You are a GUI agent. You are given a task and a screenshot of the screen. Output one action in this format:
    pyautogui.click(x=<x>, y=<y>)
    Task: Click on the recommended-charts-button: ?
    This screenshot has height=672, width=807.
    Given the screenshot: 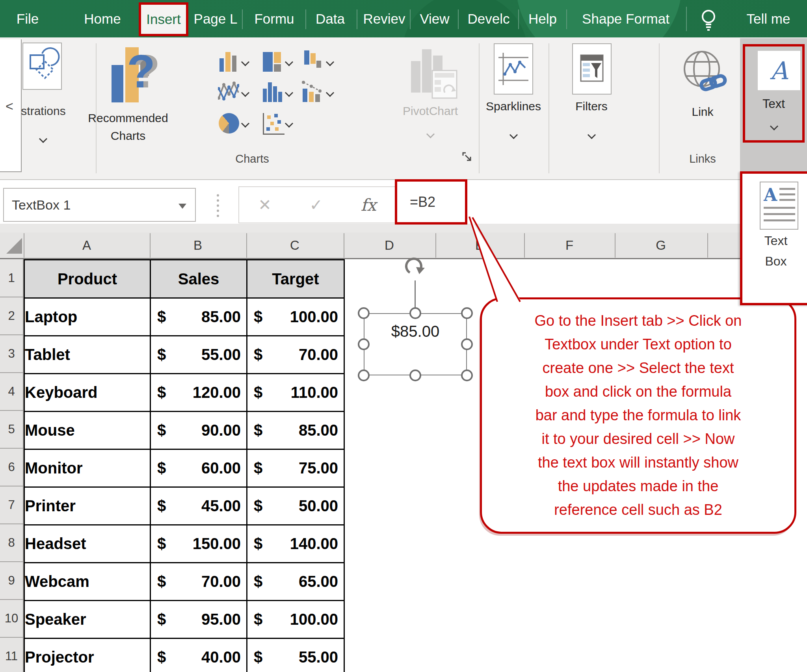 What is the action you would take?
    pyautogui.click(x=132, y=93)
    